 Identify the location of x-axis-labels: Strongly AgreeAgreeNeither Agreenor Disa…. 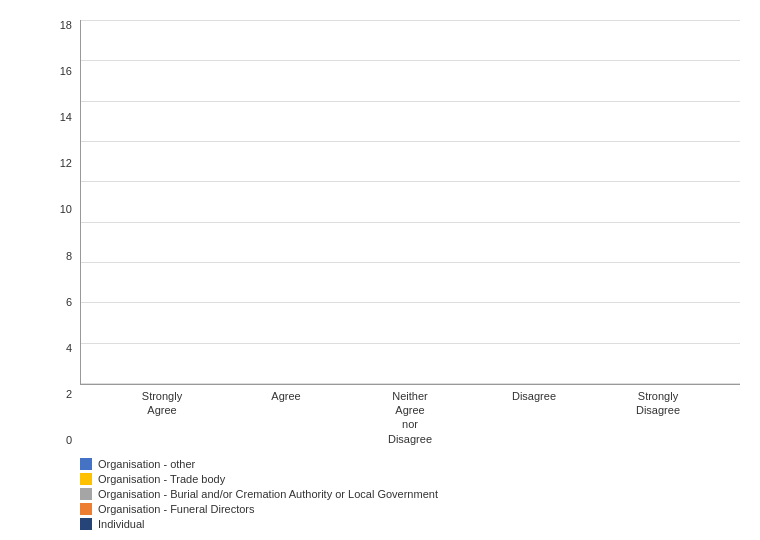
(410, 416).